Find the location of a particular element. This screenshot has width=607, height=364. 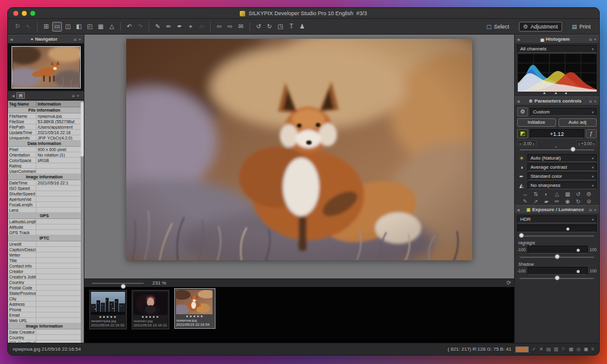

highlight-value-box is located at coordinates (557, 250).